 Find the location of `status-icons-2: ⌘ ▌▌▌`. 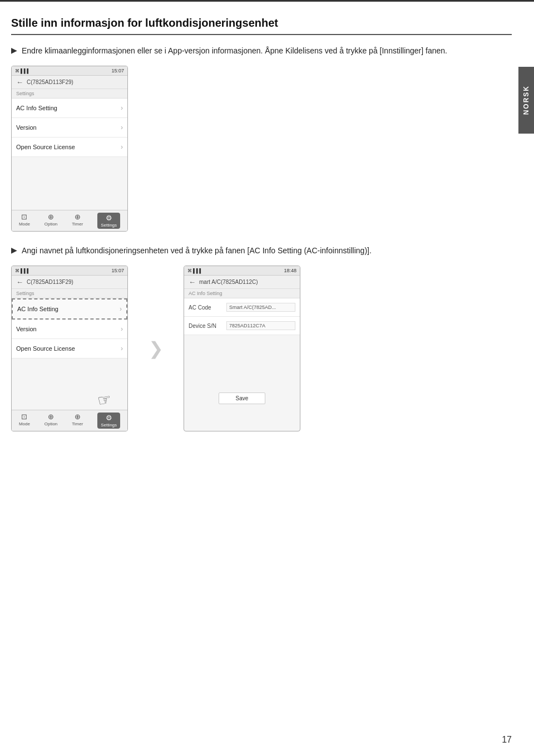

status-icons-2: ⌘ ▌▌▌ is located at coordinates (22, 271).